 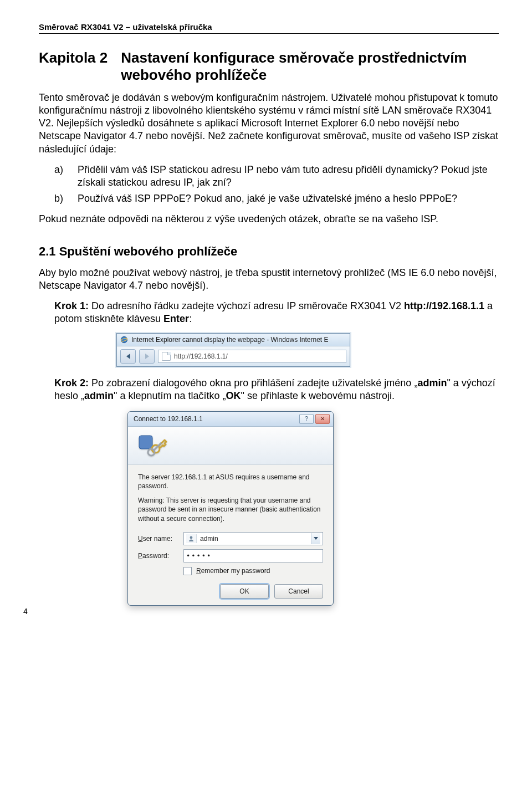 What do you see at coordinates (230, 340) in the screenshot?
I see `ie-title-text: Internet Explorer cannot display the web…` at bounding box center [230, 340].